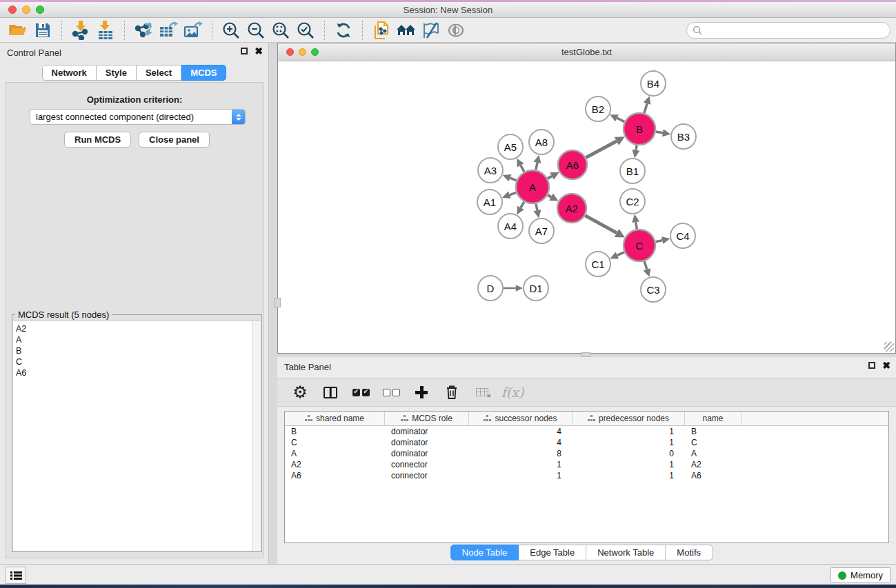 This screenshot has height=588, width=896. I want to click on task-history-button, so click(16, 575).